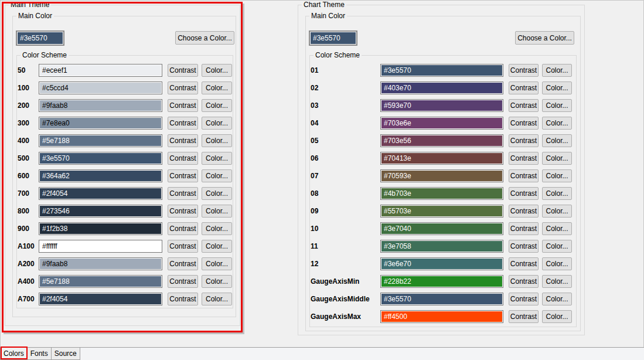 The image size is (644, 360). Describe the element at coordinates (442, 281) in the screenshot. I see `color-value-field: #228b22` at that location.